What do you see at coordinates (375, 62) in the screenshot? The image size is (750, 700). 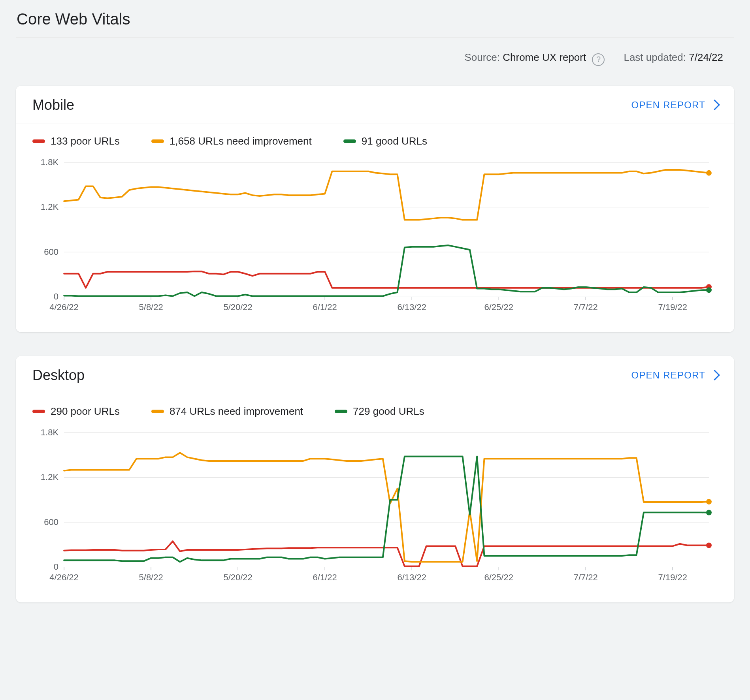 I see `meta-row: Source: Chrome UX report ? Last updated:…` at bounding box center [375, 62].